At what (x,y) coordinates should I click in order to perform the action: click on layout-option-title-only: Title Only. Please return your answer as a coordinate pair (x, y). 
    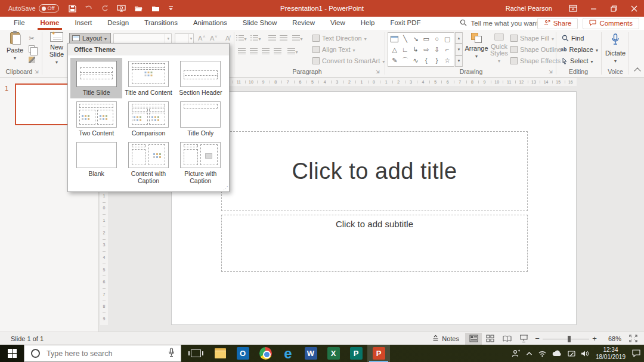
    Looking at the image, I should click on (200, 119).